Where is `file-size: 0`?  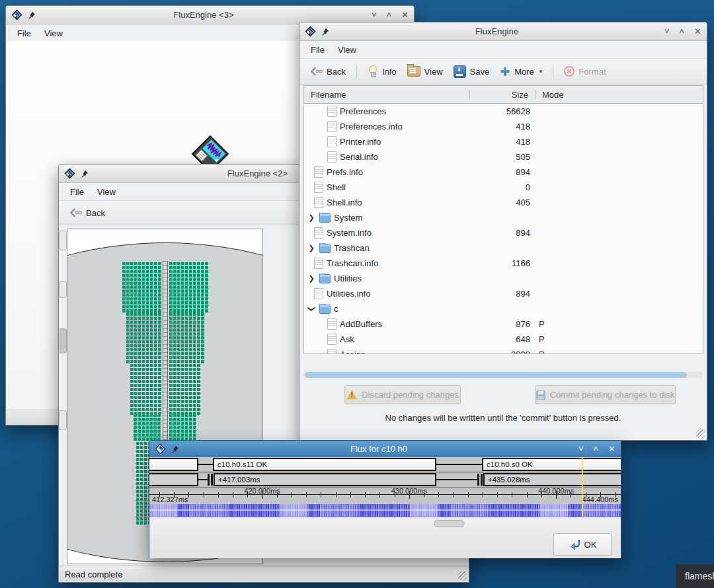
file-size: 0 is located at coordinates (502, 188).